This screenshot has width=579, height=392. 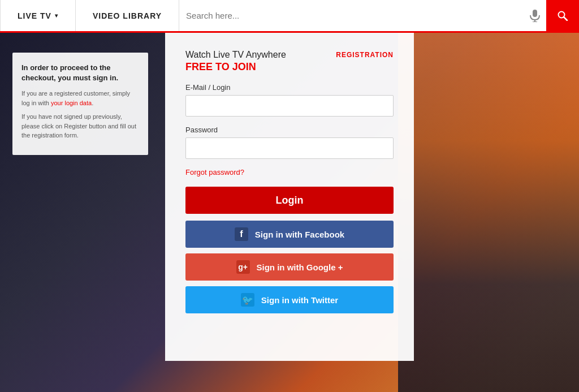 I want to click on info-para-2: If you have not signed up previously, pl…, so click(x=80, y=126).